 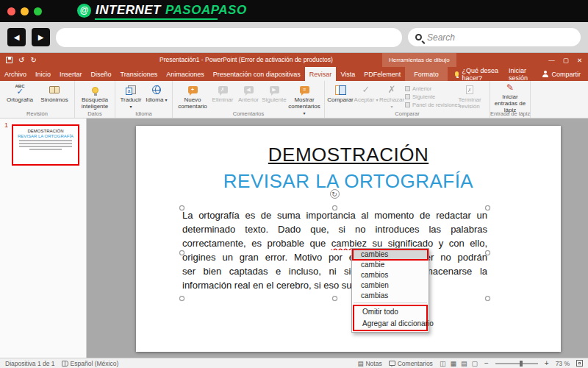 I want to click on chevron-down-icon: ▾, so click(x=391, y=107).